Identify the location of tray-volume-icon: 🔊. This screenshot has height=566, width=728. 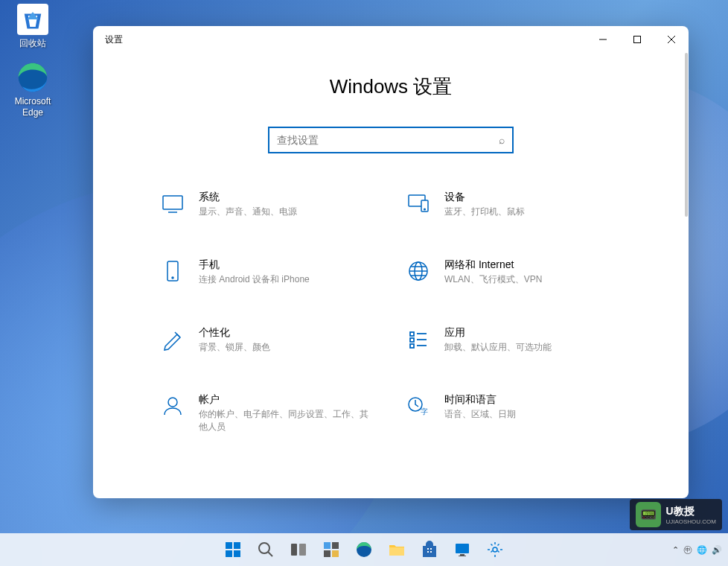
(717, 550).